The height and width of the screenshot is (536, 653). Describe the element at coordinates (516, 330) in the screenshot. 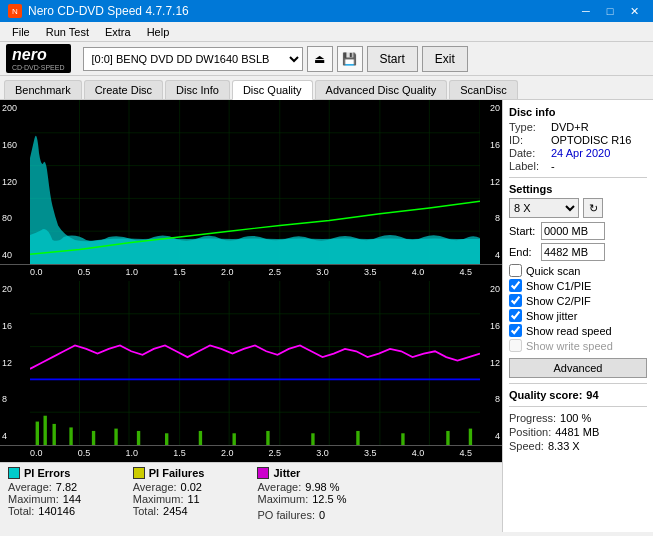

I see `read-speed-checkbox` at that location.